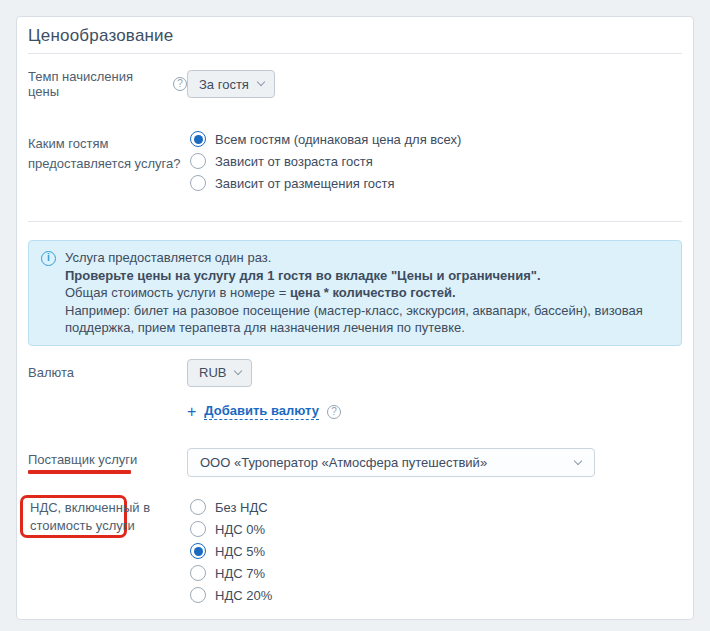 The image size is (710, 631). I want to click on supplier-select-value: ООО «Туроператор «Атмосфера путешествий», so click(344, 462).